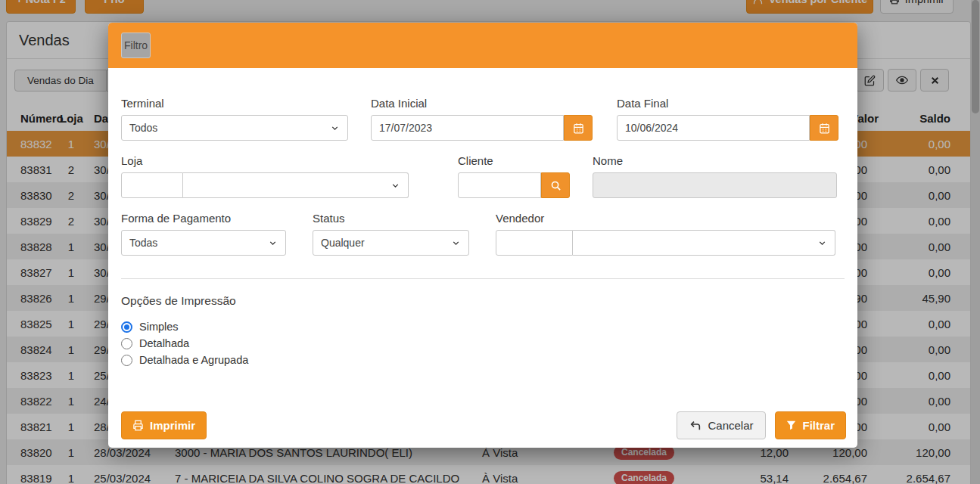 The width and height of the screenshot is (980, 484). What do you see at coordinates (144, 128) in the screenshot?
I see `terminal-value: Todos` at bounding box center [144, 128].